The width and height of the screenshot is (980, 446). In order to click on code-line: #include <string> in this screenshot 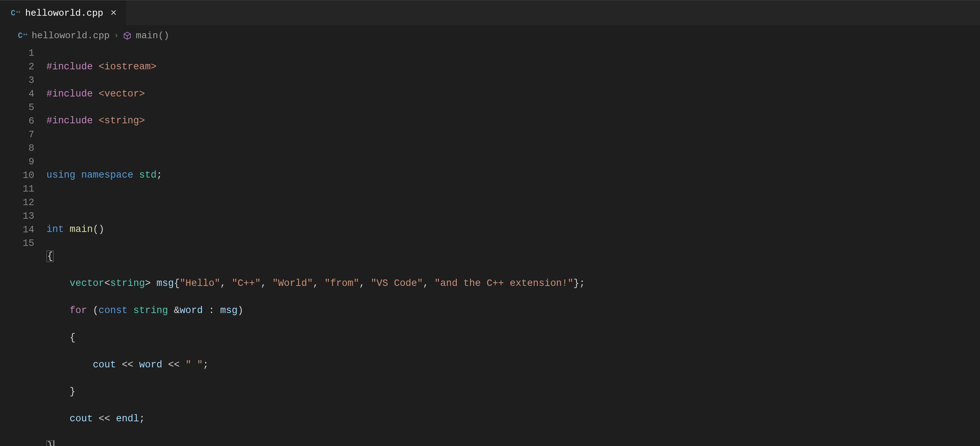, I will do `click(513, 121)`.